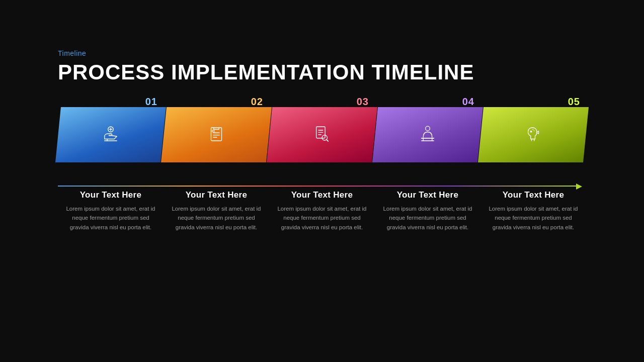 This screenshot has height=362, width=644. I want to click on step-title-3: Your Text Here, so click(322, 195).